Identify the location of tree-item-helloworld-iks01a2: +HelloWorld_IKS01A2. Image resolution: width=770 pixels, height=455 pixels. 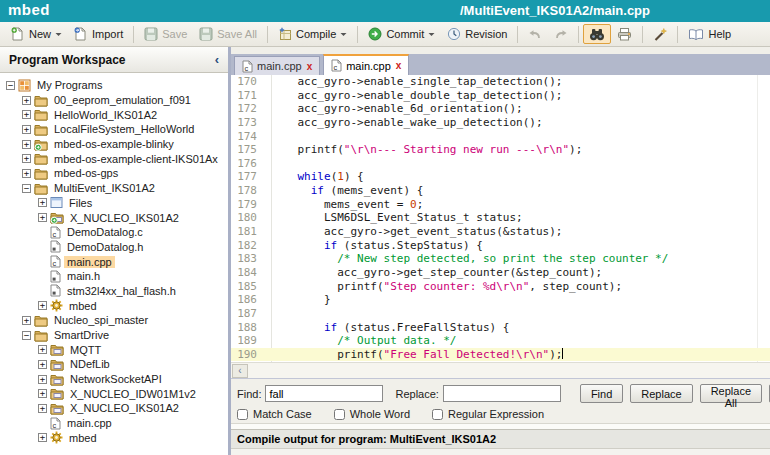
(114, 114).